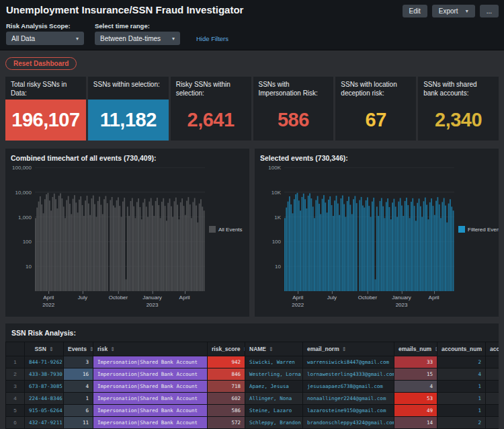 This screenshot has width=504, height=429. What do you see at coordinates (416, 362) in the screenshot?
I see `cell-emails-num: 33` at bounding box center [416, 362].